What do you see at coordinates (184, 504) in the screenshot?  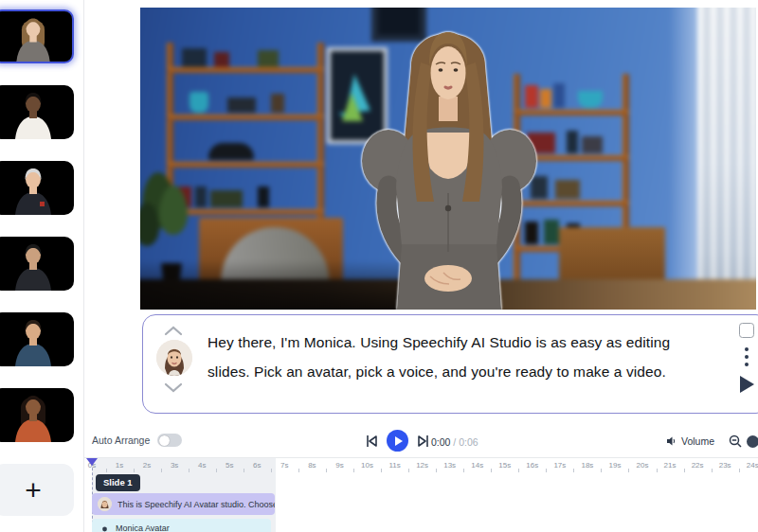 I see `track-script: This is Speechify AI Avatar studio. Choo…` at bounding box center [184, 504].